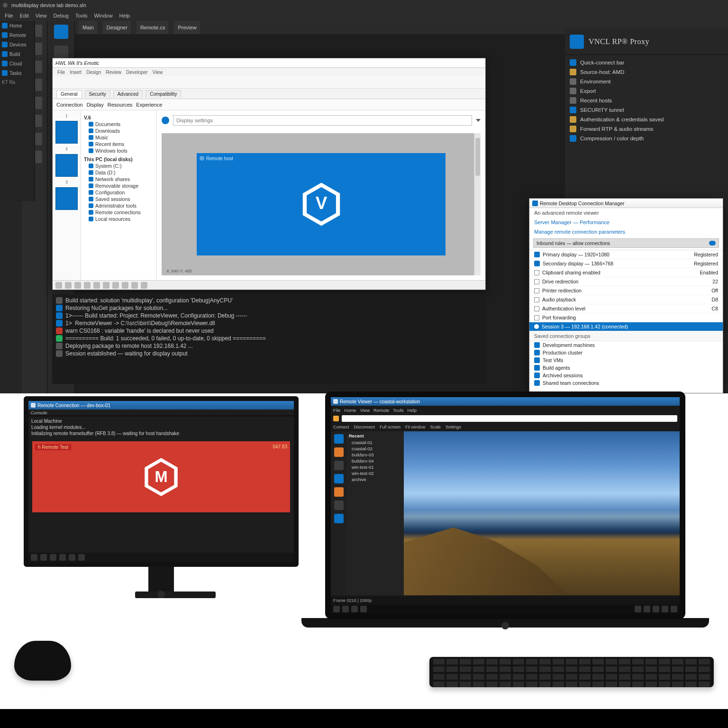 The width and height of the screenshot is (728, 728). Describe the element at coordinates (69, 94) in the screenshot. I see `quick-tab: General` at that location.